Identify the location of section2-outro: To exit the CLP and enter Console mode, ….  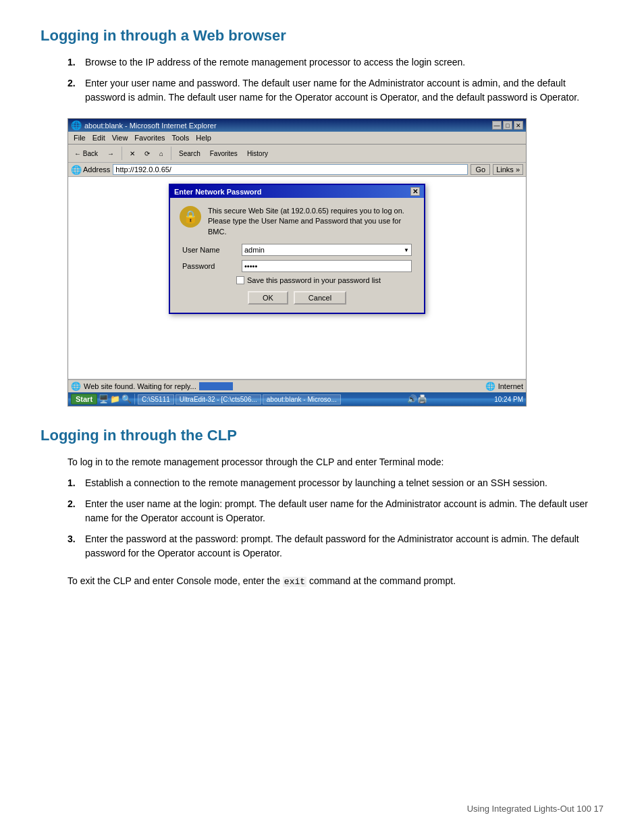
(336, 581).